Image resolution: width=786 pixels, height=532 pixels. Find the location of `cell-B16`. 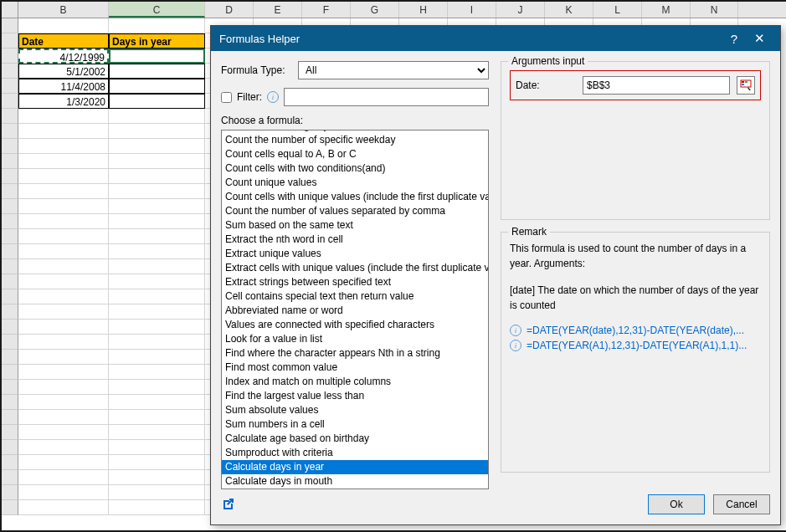

cell-B16 is located at coordinates (64, 252).